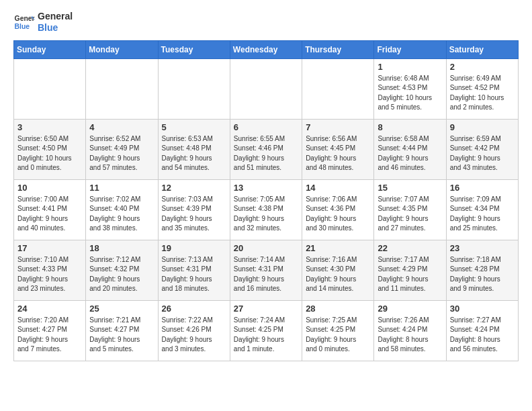 The height and width of the screenshot is (411, 532). Describe the element at coordinates (339, 89) in the screenshot. I see `calendar-cell-w0-d4` at that location.